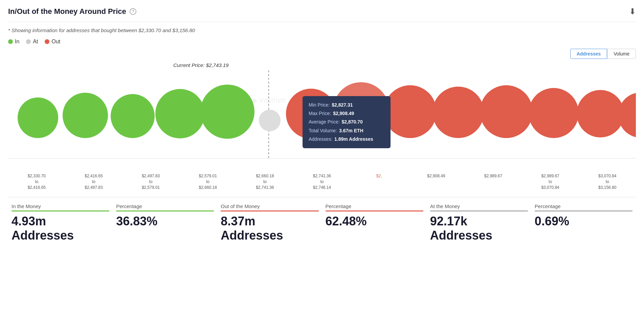 This screenshot has height=313, width=644. I want to click on stat-pct-at: Percentage 0.69%, so click(583, 223).